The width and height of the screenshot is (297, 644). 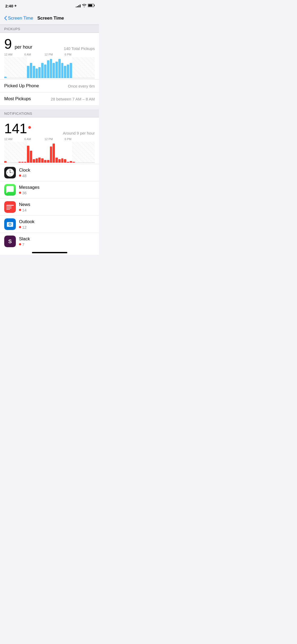 What do you see at coordinates (75, 54) in the screenshot?
I see `chart-label-6pm: 6 PM` at bounding box center [75, 54].